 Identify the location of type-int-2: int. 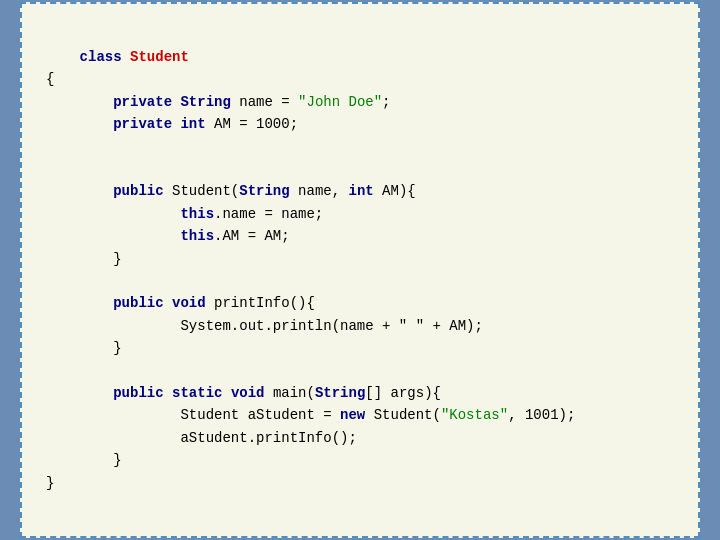
(362, 191).